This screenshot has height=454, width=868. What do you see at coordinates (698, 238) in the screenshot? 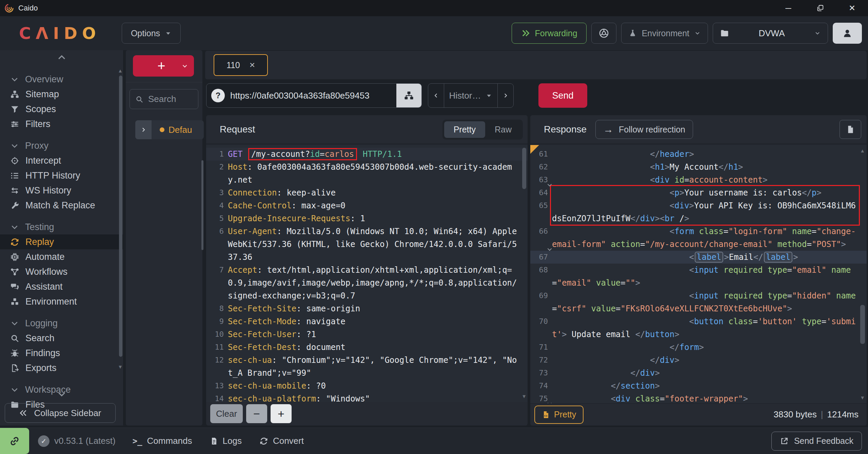
I see `code-line-66: 66 <form class="login-form" name="change…` at bounding box center [698, 238].